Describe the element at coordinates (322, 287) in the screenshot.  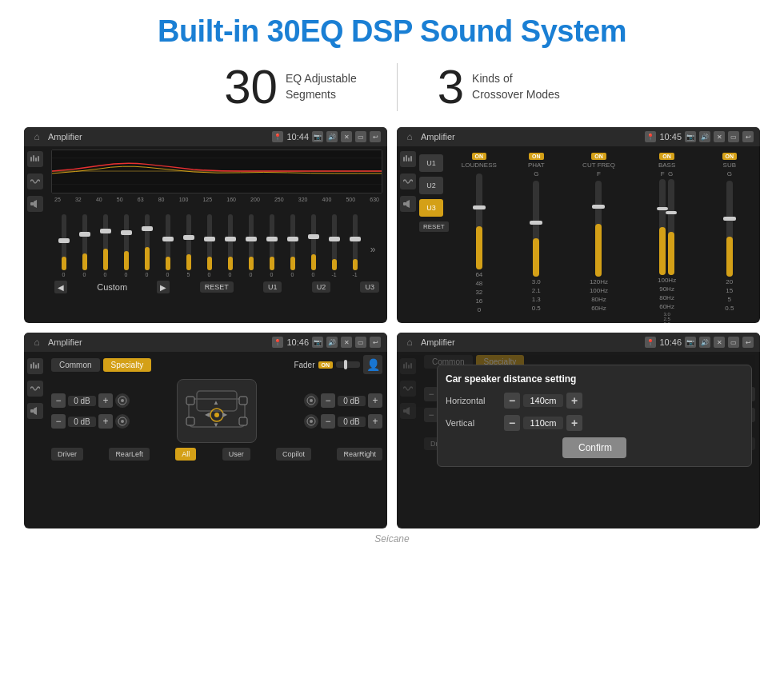
I see `u2-button-1: U2` at that location.